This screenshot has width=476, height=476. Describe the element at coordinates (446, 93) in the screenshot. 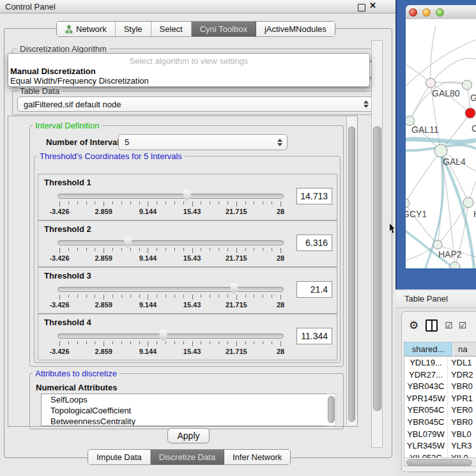

I see `node-label-gal80: GAL80` at that location.